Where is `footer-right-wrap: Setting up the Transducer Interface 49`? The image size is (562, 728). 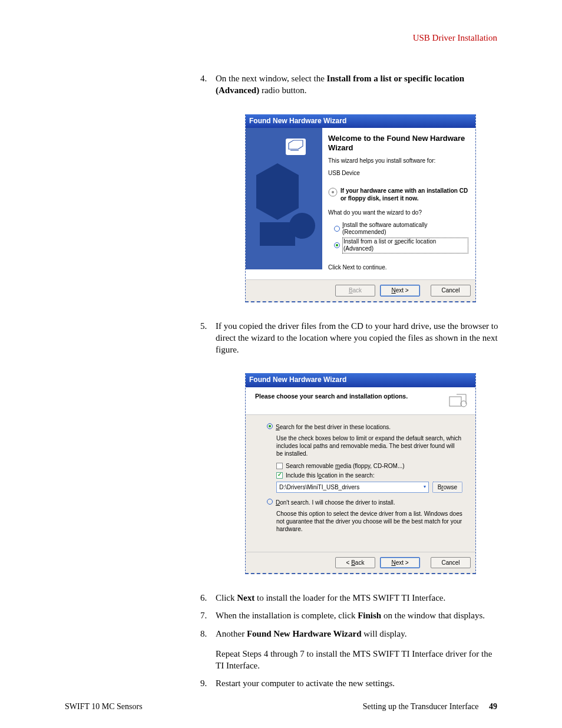
footer-right-wrap: Setting up the Transducer Interface 49 is located at coordinates (430, 707).